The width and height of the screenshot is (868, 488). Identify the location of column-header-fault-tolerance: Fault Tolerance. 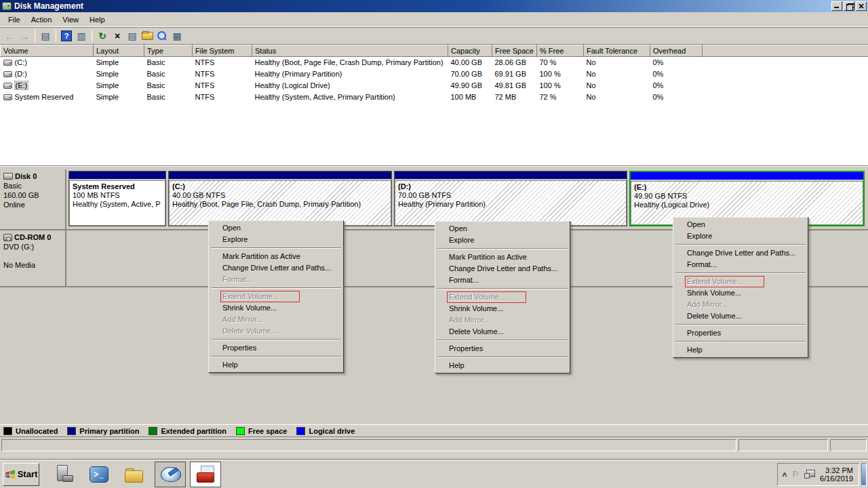
(617, 52).